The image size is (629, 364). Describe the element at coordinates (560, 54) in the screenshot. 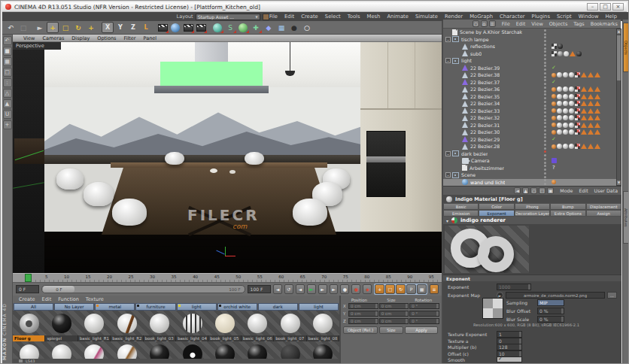

I see `sphere-gray-tag` at that location.